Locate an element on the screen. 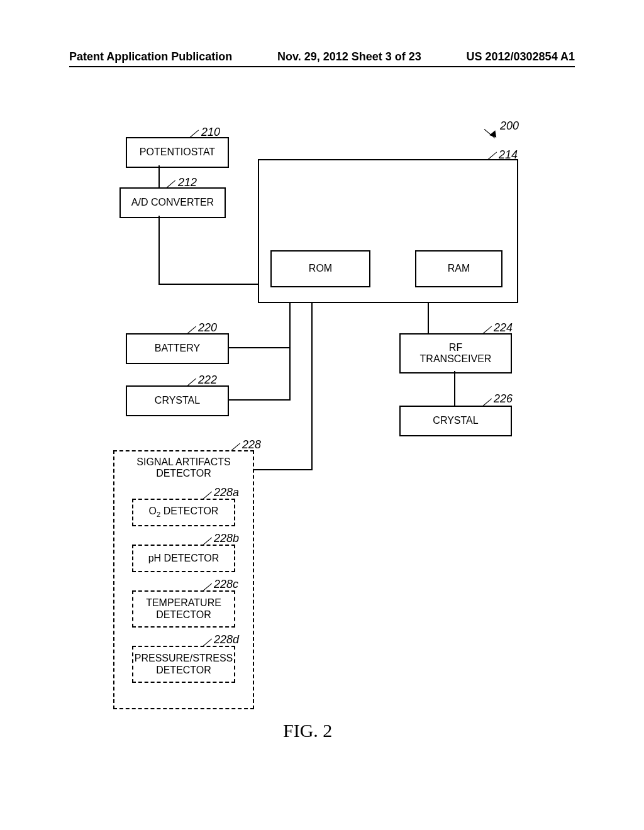  signal-artifacts-label: SIGNAL ARTIFACTS DETECTOR is located at coordinates (184, 468).